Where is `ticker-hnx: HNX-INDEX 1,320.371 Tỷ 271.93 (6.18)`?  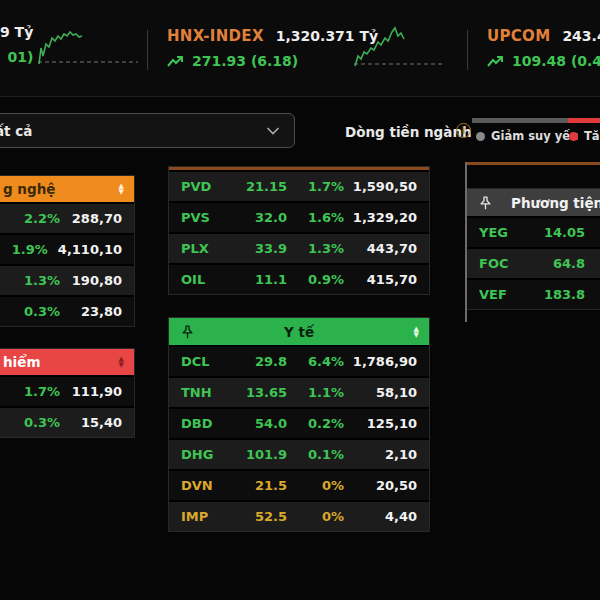
ticker-hnx: HNX-INDEX 1,320.371 Tỷ 271.93 (6.18) is located at coordinates (272, 48).